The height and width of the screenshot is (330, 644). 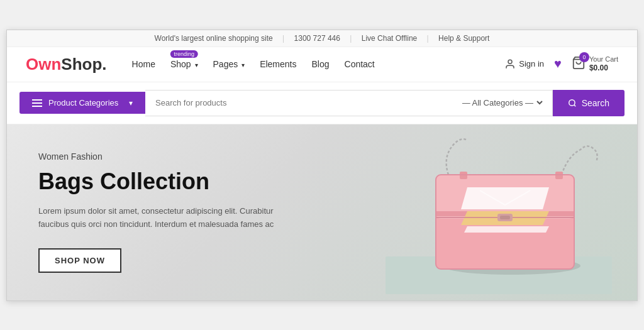 What do you see at coordinates (584, 57) in the screenshot?
I see `cart-count-badge: 0` at bounding box center [584, 57].